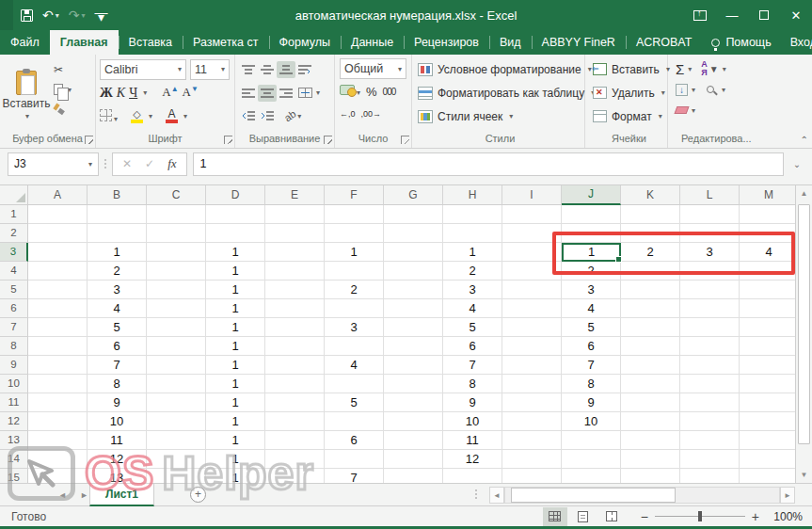 Image resolution: width=812 pixels, height=529 pixels. Describe the element at coordinates (77, 15) in the screenshot. I see `redo-button: ↷▾` at that location.